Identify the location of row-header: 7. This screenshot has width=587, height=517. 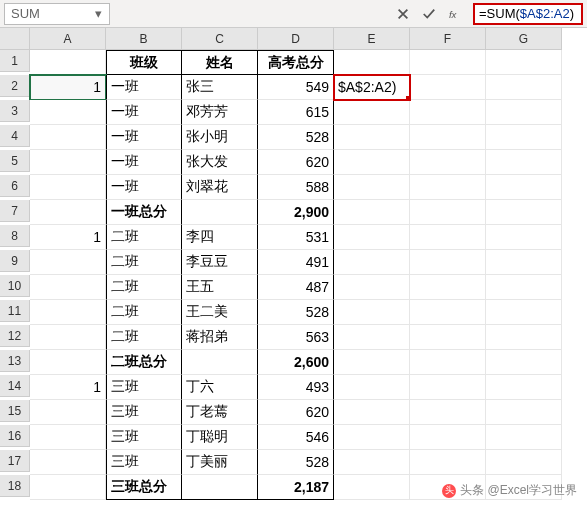
(15, 211).